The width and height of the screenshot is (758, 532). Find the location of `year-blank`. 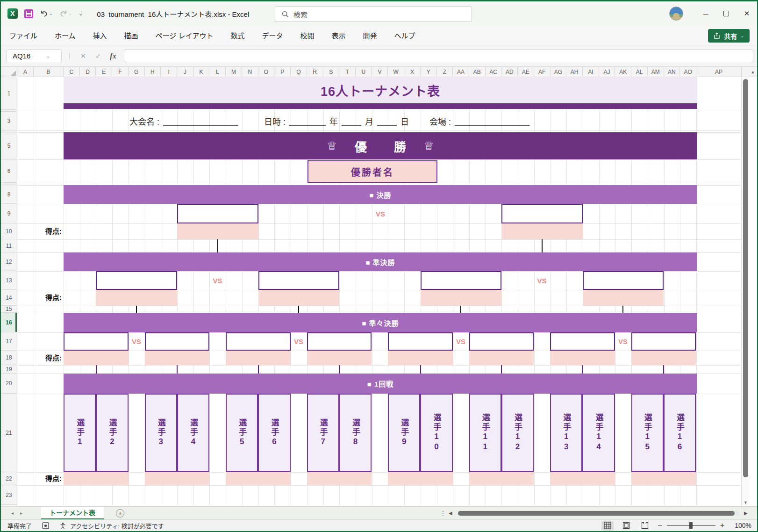

year-blank is located at coordinates (307, 121).